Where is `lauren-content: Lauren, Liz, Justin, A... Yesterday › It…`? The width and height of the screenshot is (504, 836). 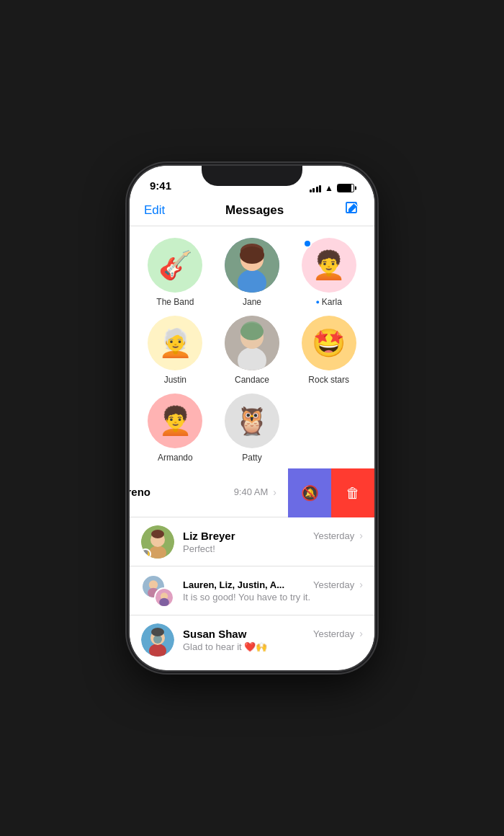 lauren-content: Lauren, Liz, Justin, A... Yesterday › It… is located at coordinates (273, 591).